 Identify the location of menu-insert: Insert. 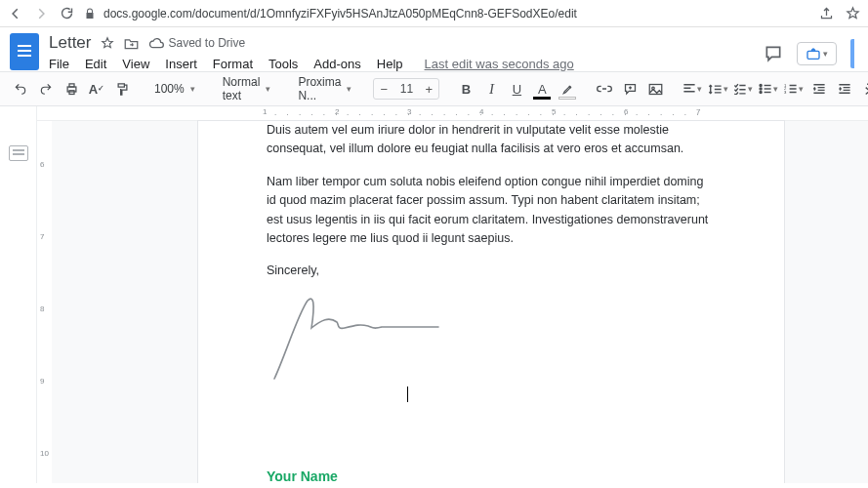
(182, 64).